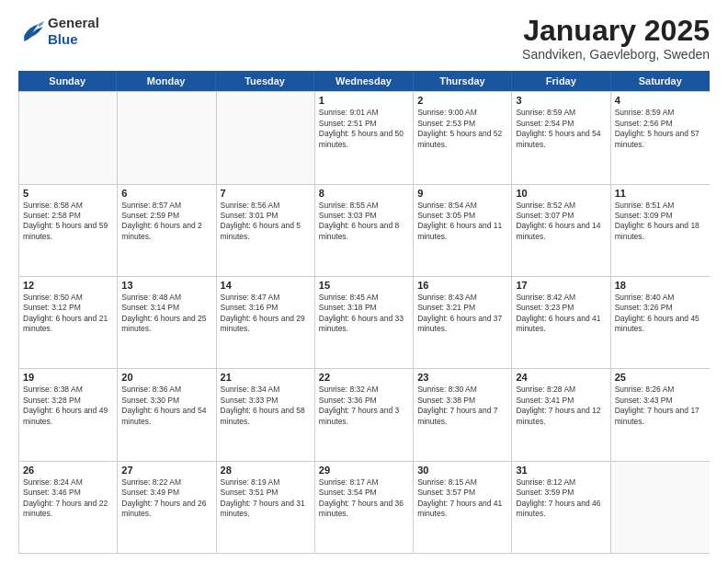  Describe the element at coordinates (68, 222) in the screenshot. I see `cell-info: Sunrise: 8:58 AM Sunset: 2:58 PM Dayligh…` at that location.